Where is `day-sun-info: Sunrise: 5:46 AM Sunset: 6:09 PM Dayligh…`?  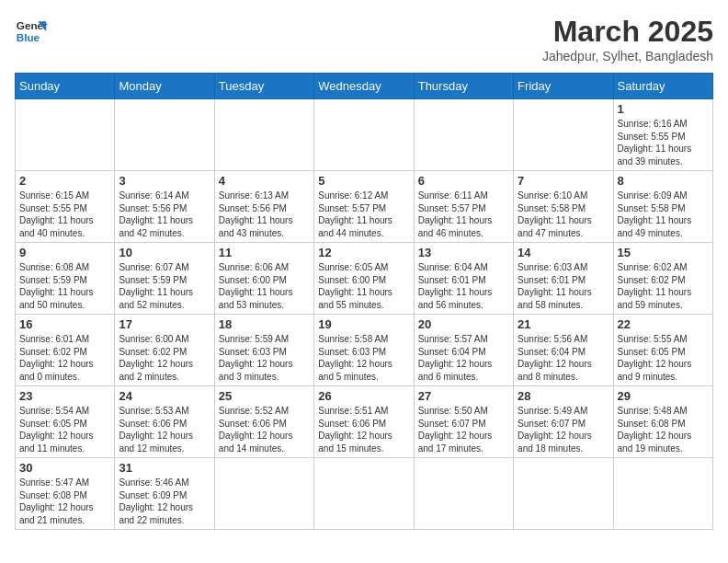
day-sun-info: Sunrise: 5:46 AM Sunset: 6:09 PM Dayligh… is located at coordinates (164, 501).